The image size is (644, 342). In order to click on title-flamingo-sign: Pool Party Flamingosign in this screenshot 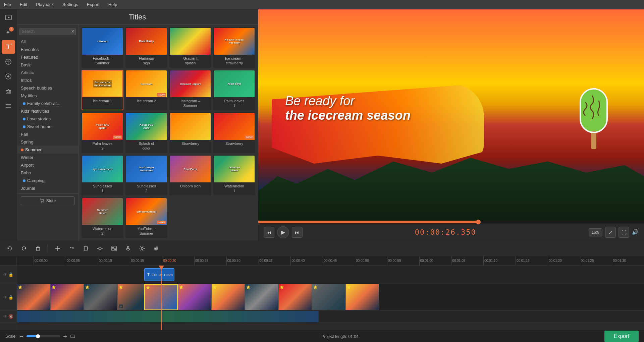, I will do `click(146, 48)`.